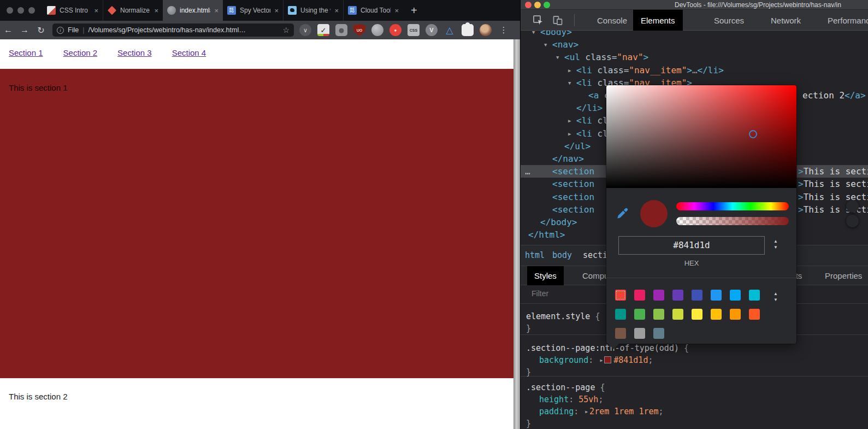 Image resolution: width=868 pixels, height=429 pixels. Describe the element at coordinates (81, 52) in the screenshot. I see `nav-link-section-2: Section 2` at that location.